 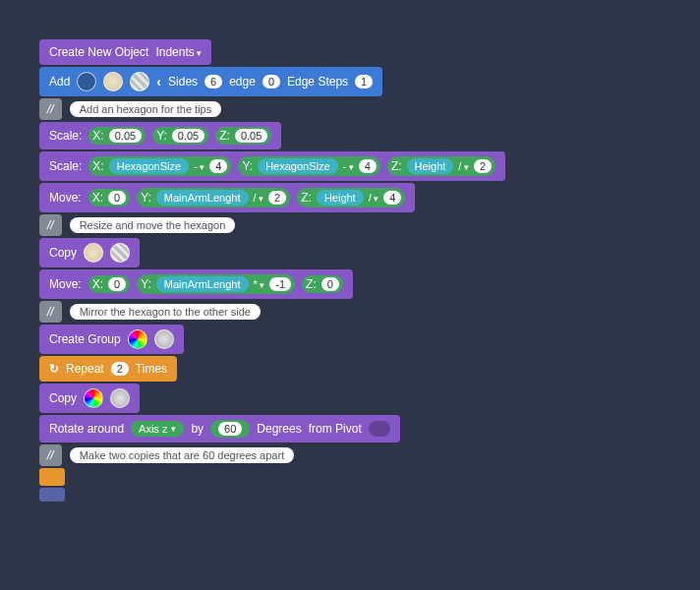 I want to click on comment-row: // Add an hexagon for the tips, so click(x=130, y=109).